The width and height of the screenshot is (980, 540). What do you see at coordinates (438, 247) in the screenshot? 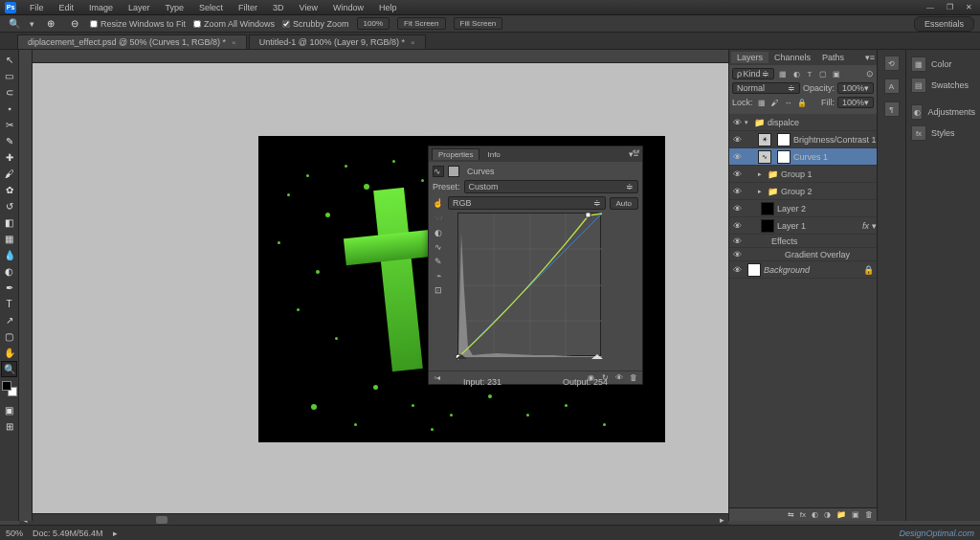
I see `curve-edit-icon: ∿` at bounding box center [438, 247].